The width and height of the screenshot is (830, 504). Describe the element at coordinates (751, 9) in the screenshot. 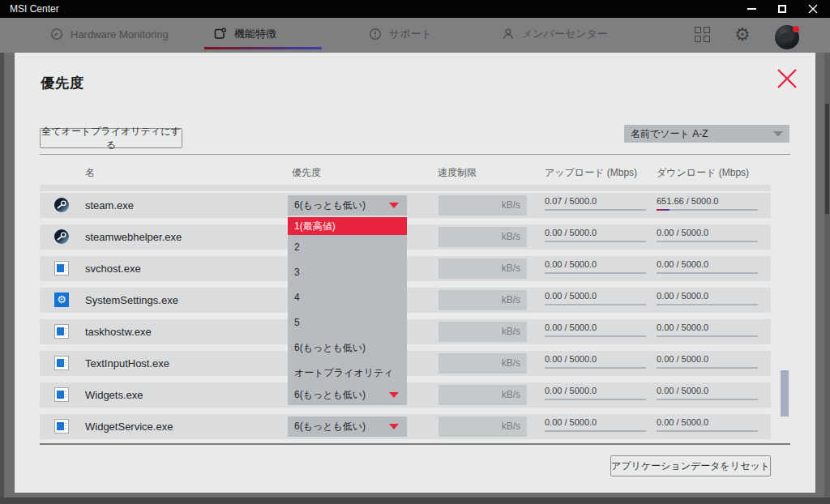

I see `minimize-button` at that location.